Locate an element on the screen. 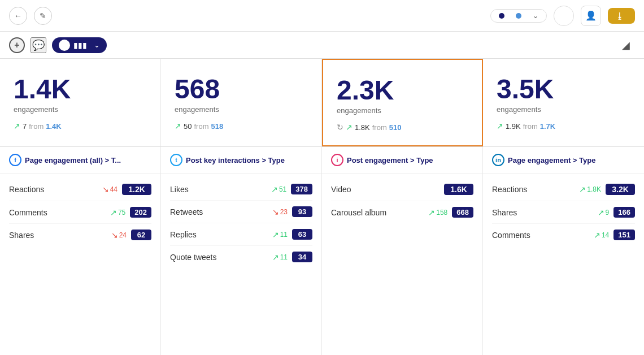 This screenshot has width=644, height=355. row-delta: ↘23 is located at coordinates (280, 212).